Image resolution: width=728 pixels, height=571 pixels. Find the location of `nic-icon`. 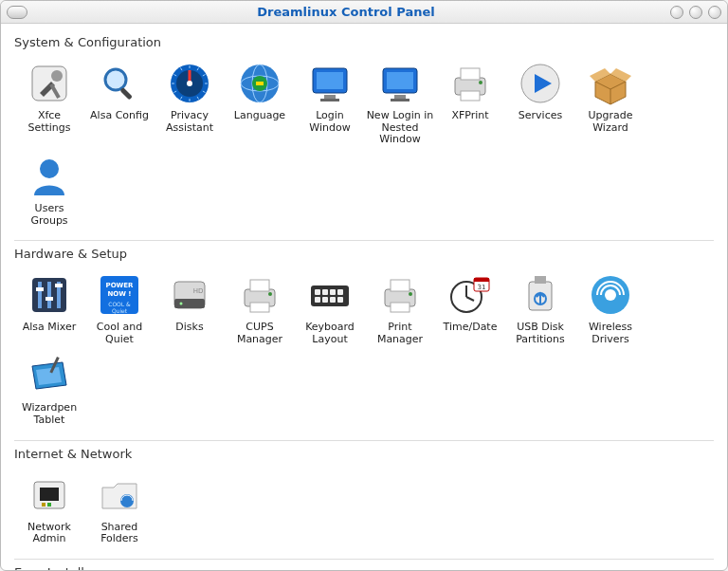

nic-icon is located at coordinates (49, 495).